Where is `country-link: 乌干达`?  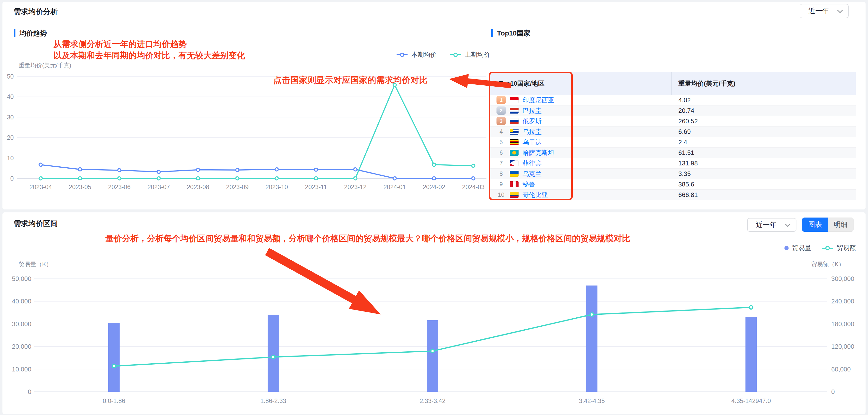
country-link: 乌干达 is located at coordinates (532, 142).